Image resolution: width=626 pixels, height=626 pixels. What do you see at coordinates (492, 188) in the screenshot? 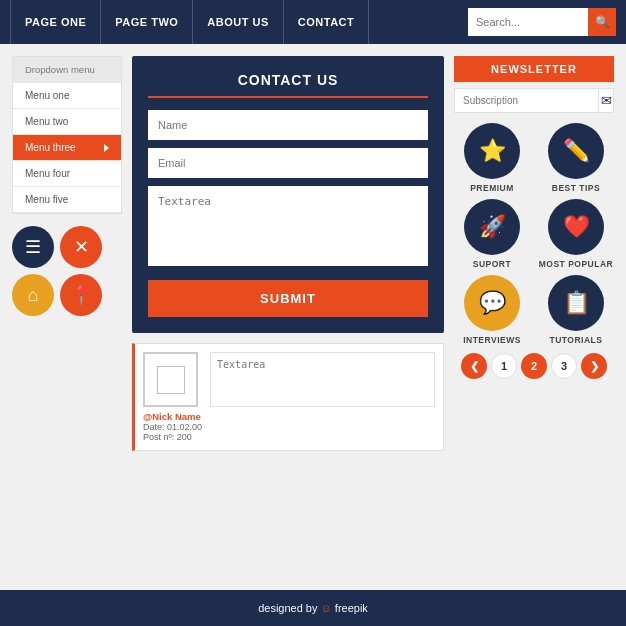
I see `premium-label: PREMIUM` at bounding box center [492, 188].